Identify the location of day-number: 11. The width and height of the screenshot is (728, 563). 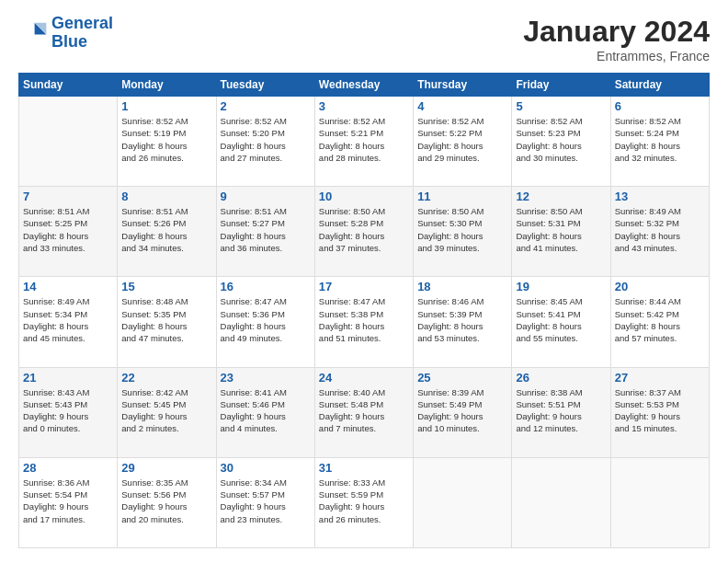
(462, 197).